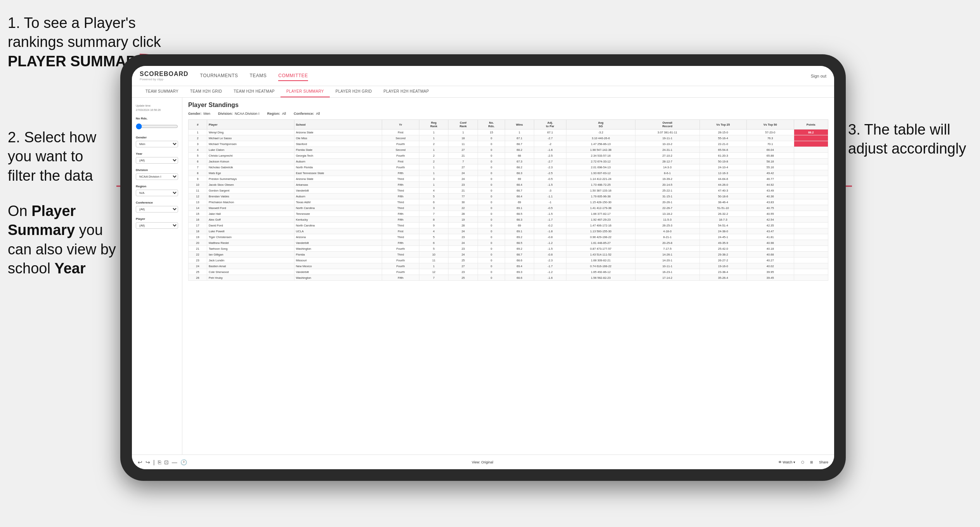  I want to click on toolbar-redo: ↪, so click(148, 462).